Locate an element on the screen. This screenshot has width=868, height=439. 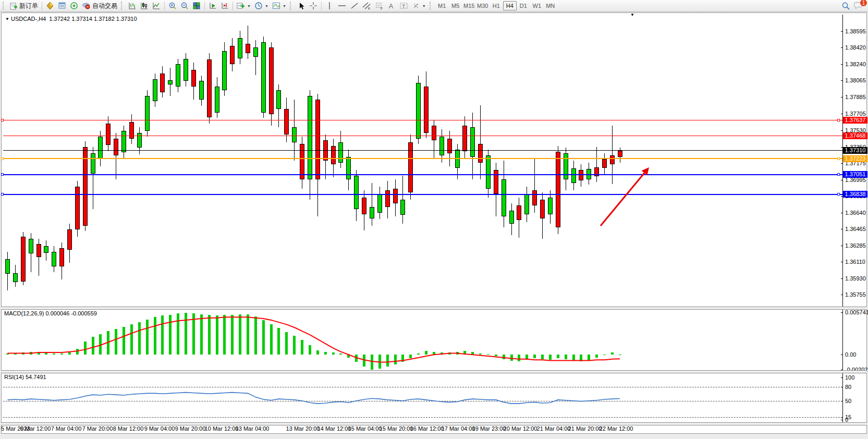
indicators-button: ▼ is located at coordinates (279, 6).